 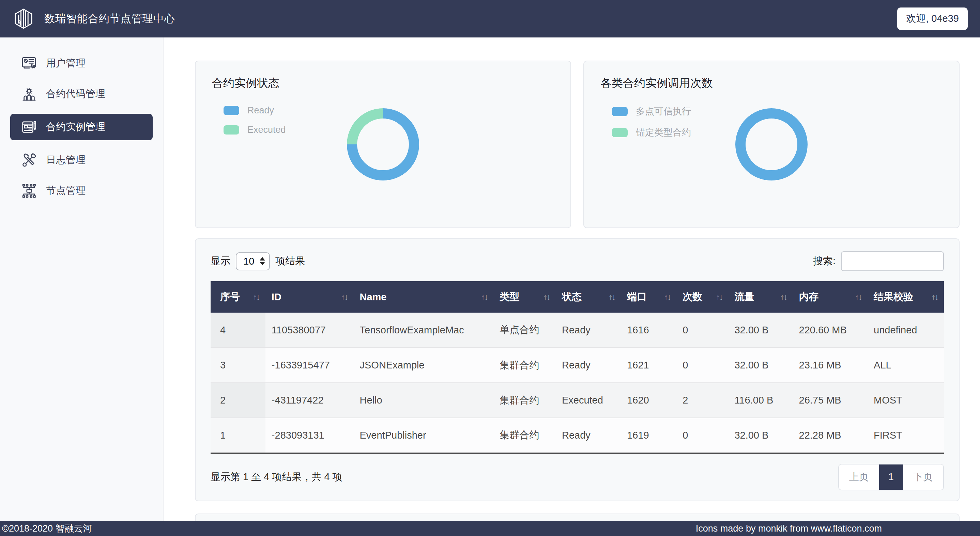 I want to click on pagination: 上页 1 下页, so click(x=891, y=477).